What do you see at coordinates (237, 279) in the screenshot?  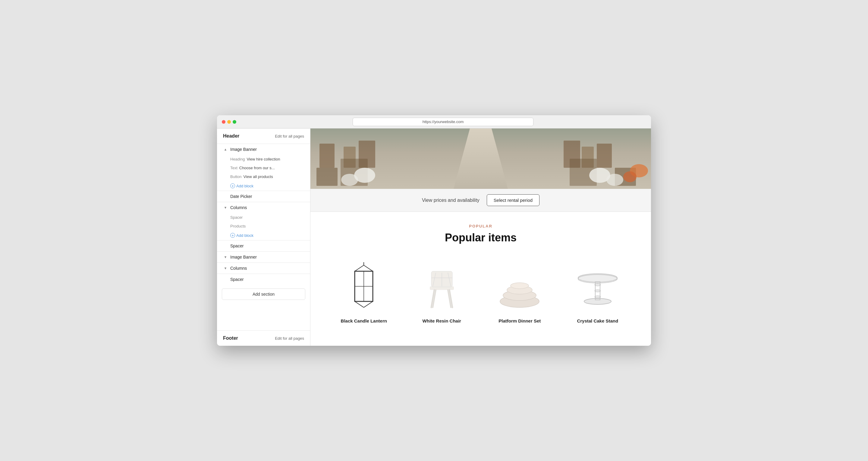 I see `spacer-label-2: Spacer` at bounding box center [237, 279].